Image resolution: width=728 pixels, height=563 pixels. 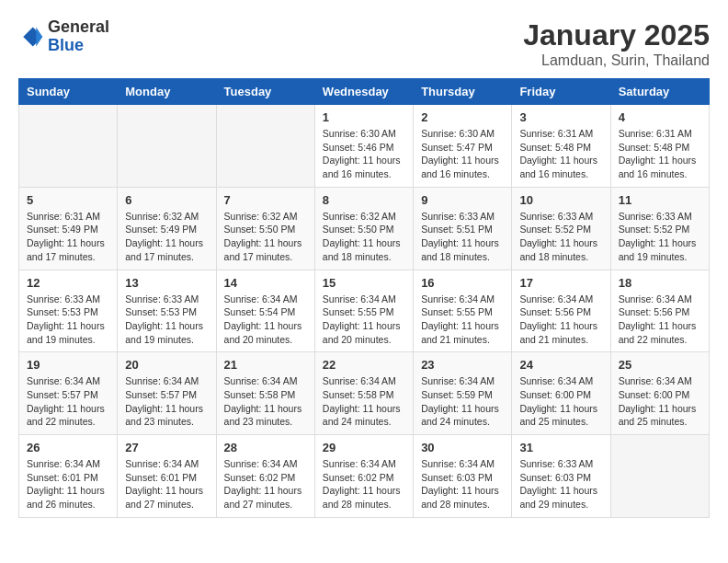 I want to click on calendar-week-4: 19Sunrise: 6:34 AM Sunset: 5:57 PM Dayli…, so click(x=364, y=394).